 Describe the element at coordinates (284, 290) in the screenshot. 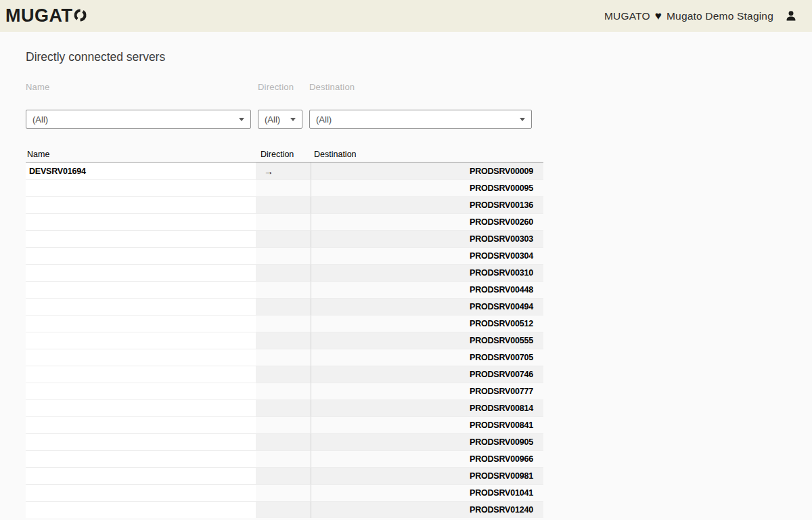

I see `table-row: PRODSRV00448` at that location.